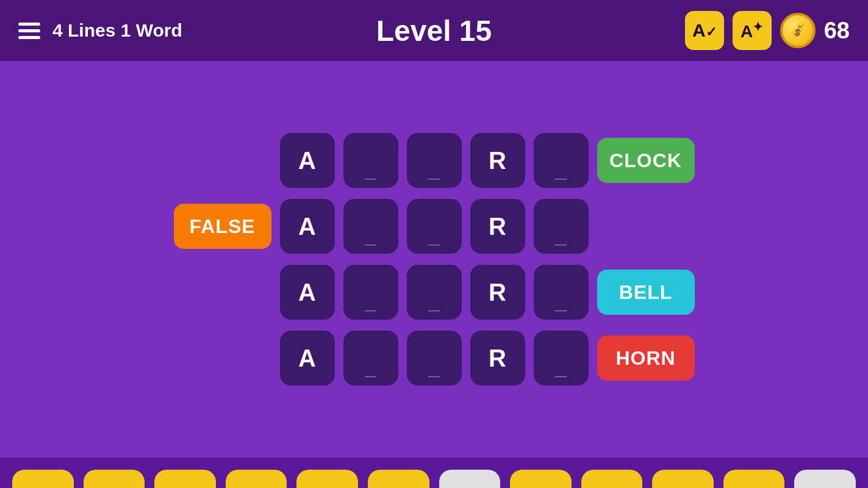 The height and width of the screenshot is (488, 868). I want to click on tile-2-1: A, so click(307, 226).